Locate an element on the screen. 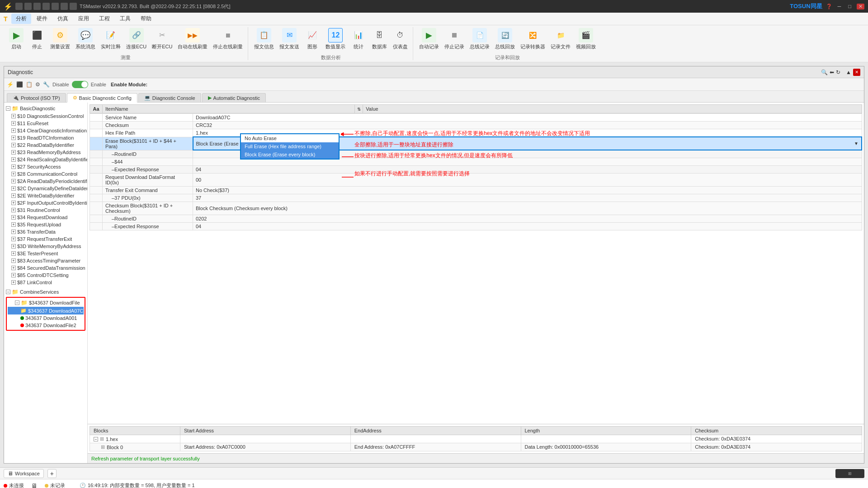  tree-expand-343637: − is located at coordinates (17, 303).